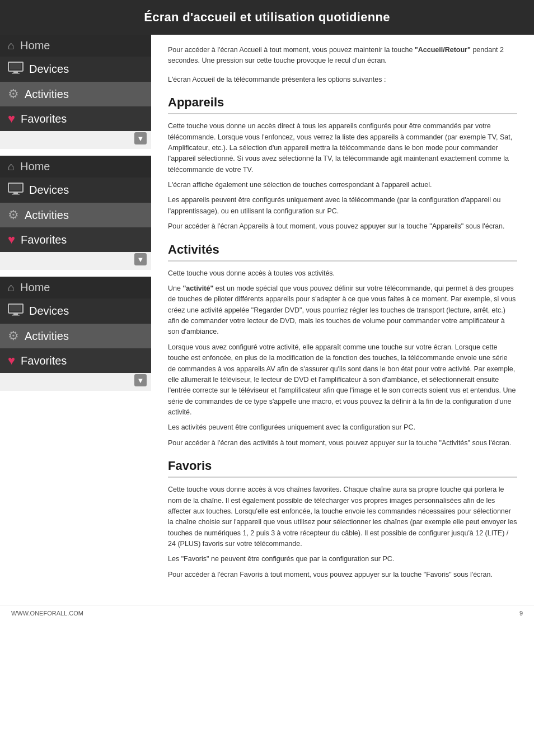  I want to click on section-body-appareils: Cette touche vous donne un accès direct …, so click(343, 176).